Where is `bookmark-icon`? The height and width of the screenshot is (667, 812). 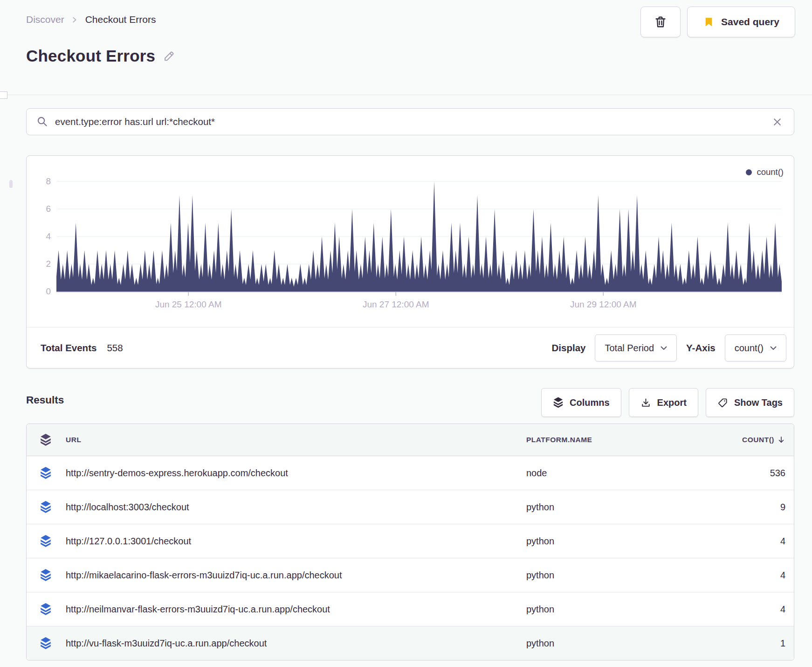 bookmark-icon is located at coordinates (709, 22).